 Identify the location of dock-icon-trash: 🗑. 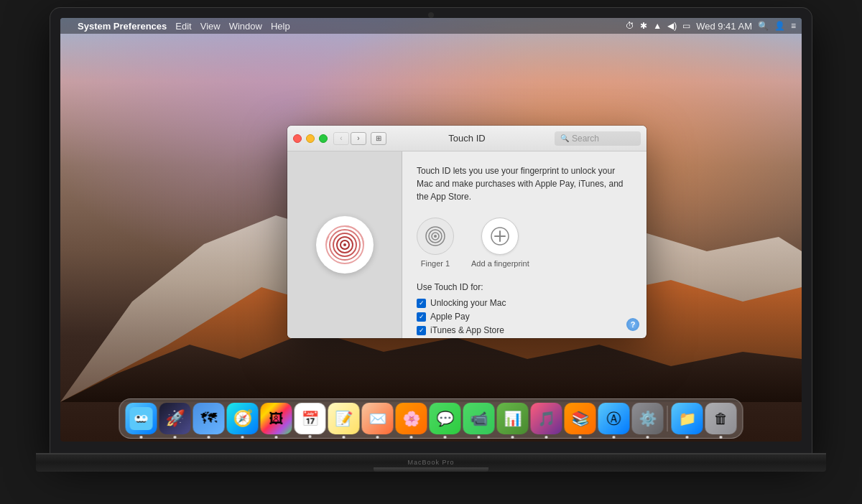
(721, 419).